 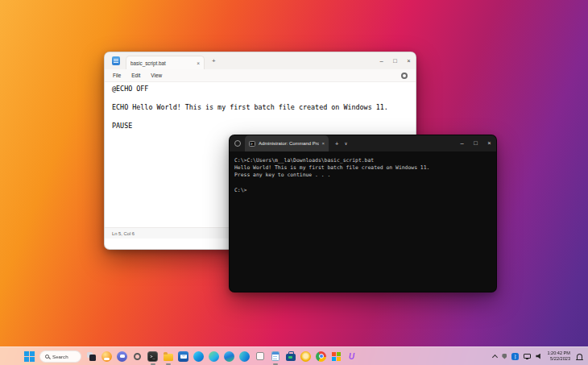 I want to click on terminal-line, so click(x=362, y=184).